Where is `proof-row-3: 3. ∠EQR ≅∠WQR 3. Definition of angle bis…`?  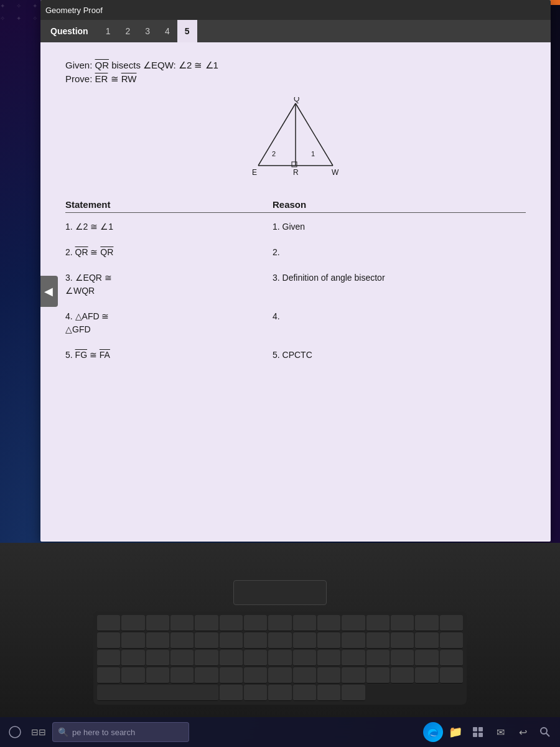
proof-row-3: 3. ∠EQR ≅∠WQR 3. Definition of angle bis… is located at coordinates (296, 284).